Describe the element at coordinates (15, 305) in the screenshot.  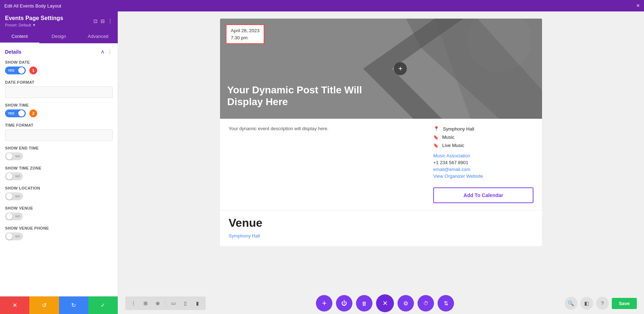
I see `cancel-button: ✕` at that location.